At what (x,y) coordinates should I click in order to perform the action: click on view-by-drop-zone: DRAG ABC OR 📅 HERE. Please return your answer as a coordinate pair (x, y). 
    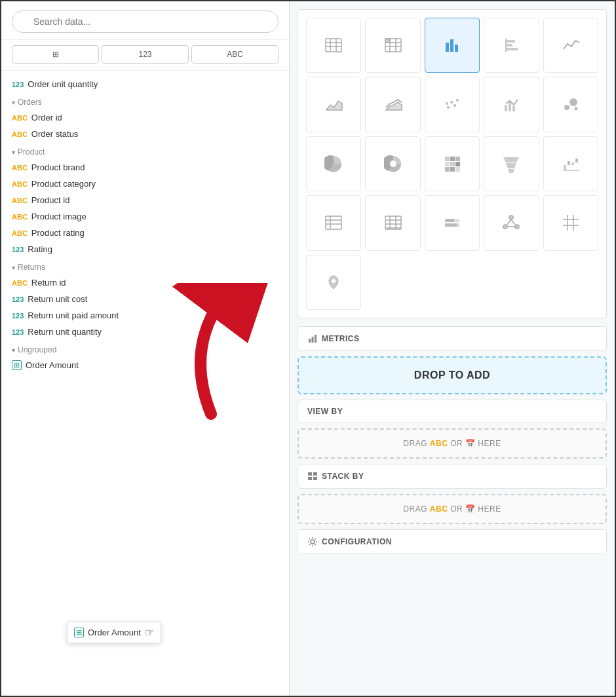
    Looking at the image, I should click on (452, 443).